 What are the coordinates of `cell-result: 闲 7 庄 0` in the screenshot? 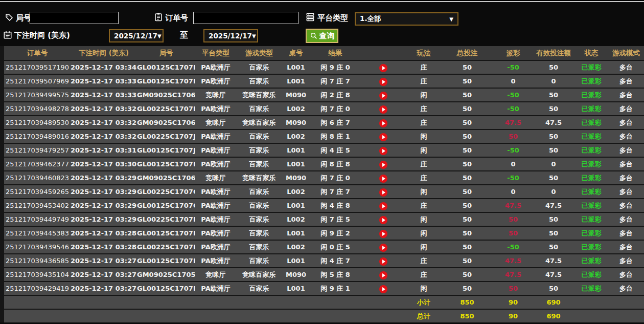 It's located at (335, 109).